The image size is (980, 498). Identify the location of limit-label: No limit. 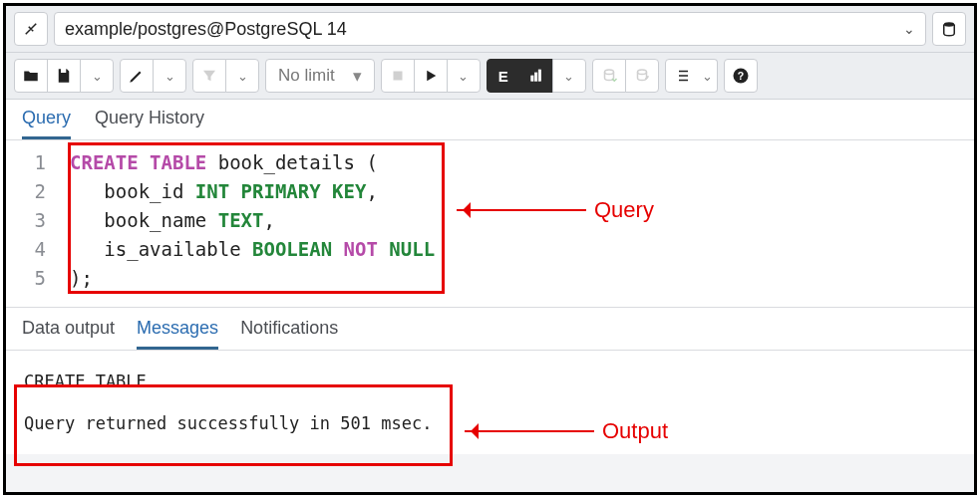
(307, 76).